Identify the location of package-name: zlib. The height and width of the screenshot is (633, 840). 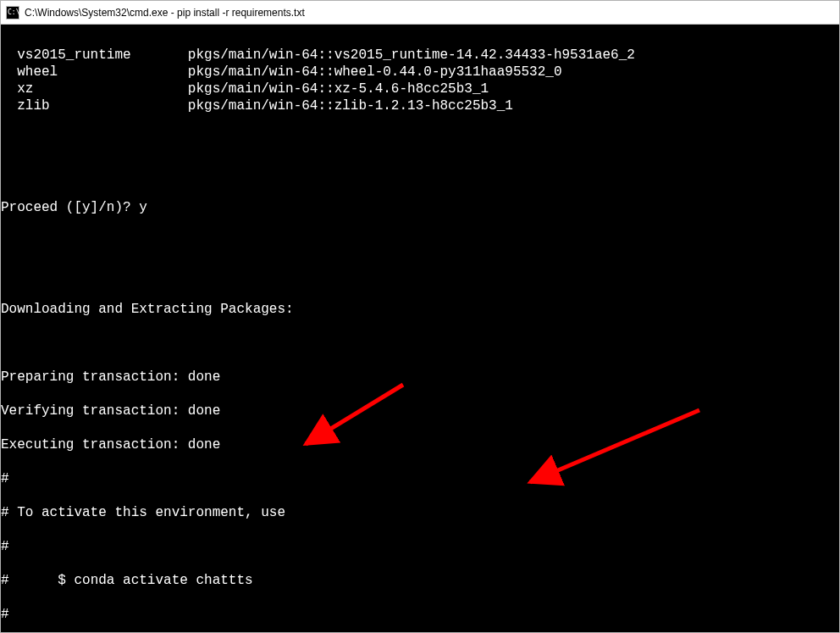
(102, 106).